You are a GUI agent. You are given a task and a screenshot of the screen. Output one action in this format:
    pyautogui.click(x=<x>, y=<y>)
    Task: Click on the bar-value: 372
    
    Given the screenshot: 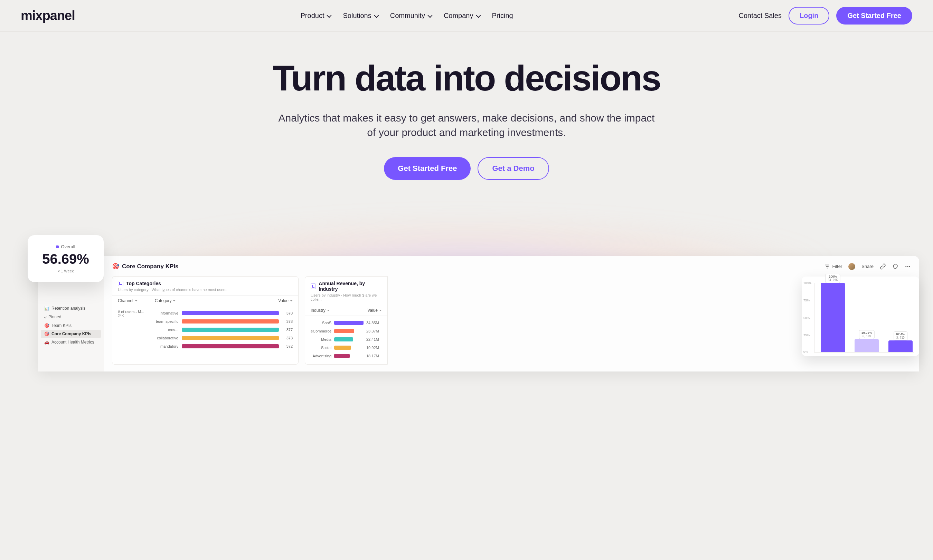 What is the action you would take?
    pyautogui.click(x=288, y=346)
    